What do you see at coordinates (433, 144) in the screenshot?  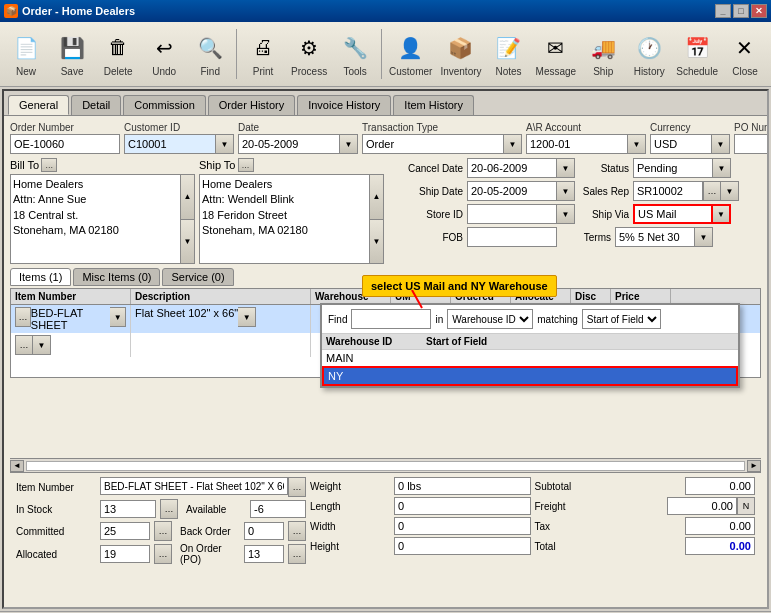 I see `transaction-type-input` at bounding box center [433, 144].